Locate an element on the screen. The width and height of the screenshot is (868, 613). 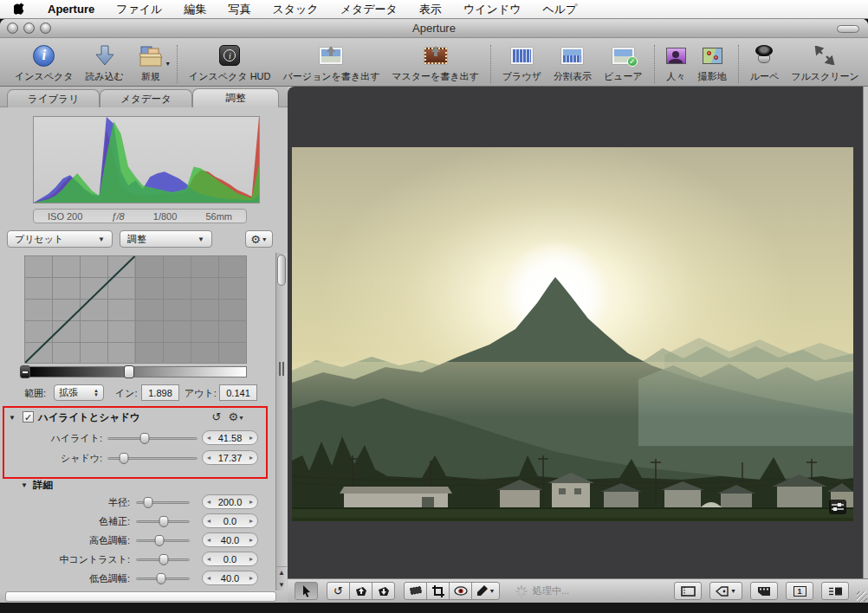
mid-contrast-slider-thumb is located at coordinates (165, 559).